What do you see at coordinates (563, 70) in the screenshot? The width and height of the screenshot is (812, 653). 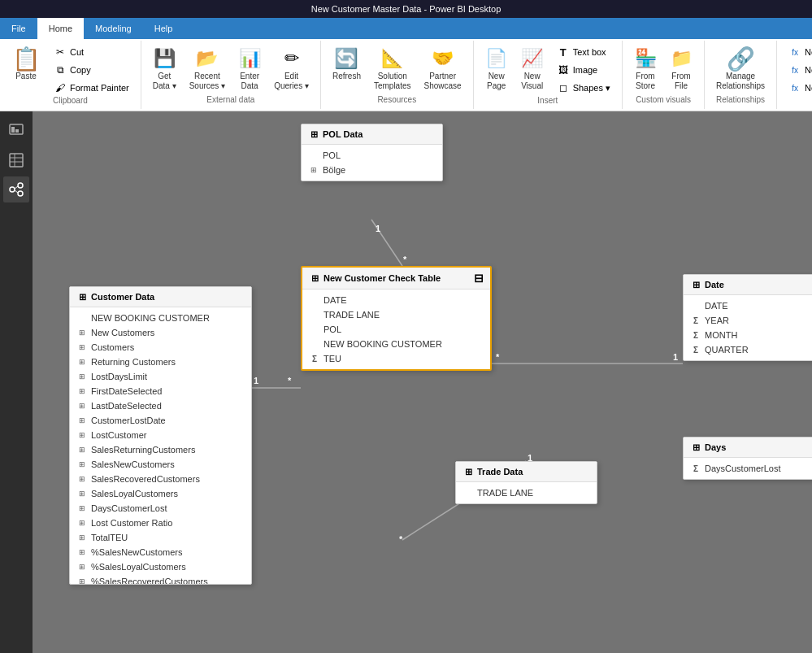 I see `image-icon: 🖼` at bounding box center [563, 70].